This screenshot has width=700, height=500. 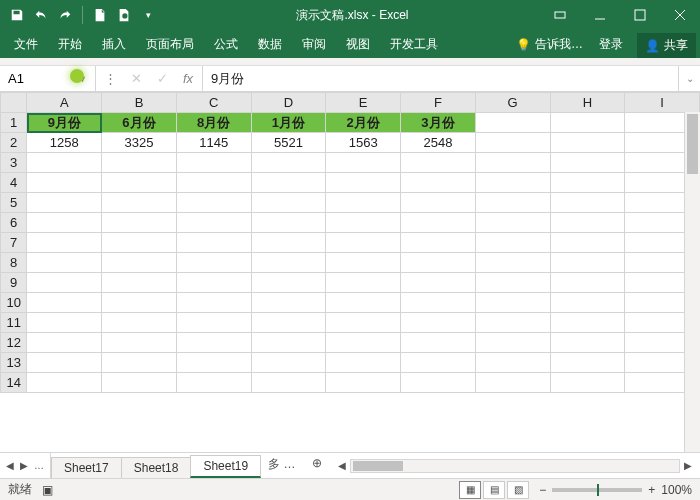 What do you see at coordinates (226, 44) in the screenshot?
I see `tab-formulas: 公式` at bounding box center [226, 44].